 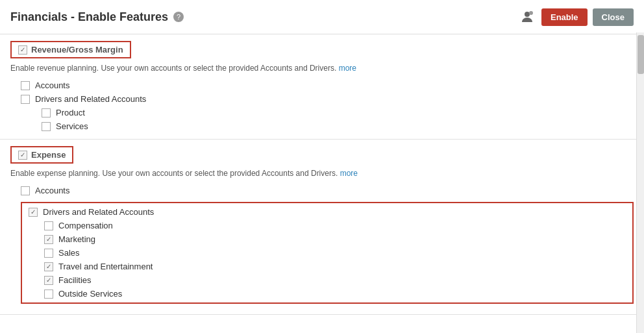 What do you see at coordinates (338, 113) in the screenshot?
I see `revenue-product-item: Product` at bounding box center [338, 113].